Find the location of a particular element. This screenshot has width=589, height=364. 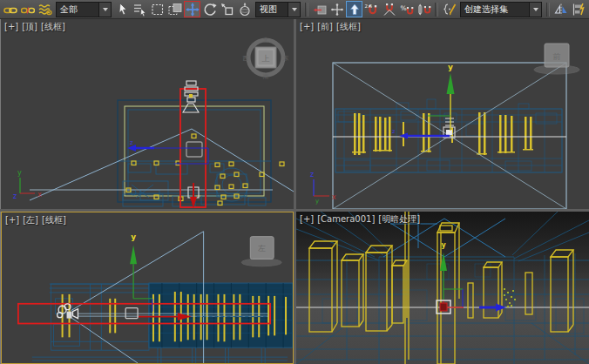

selection-filter-value: 全部 is located at coordinates (78, 10).